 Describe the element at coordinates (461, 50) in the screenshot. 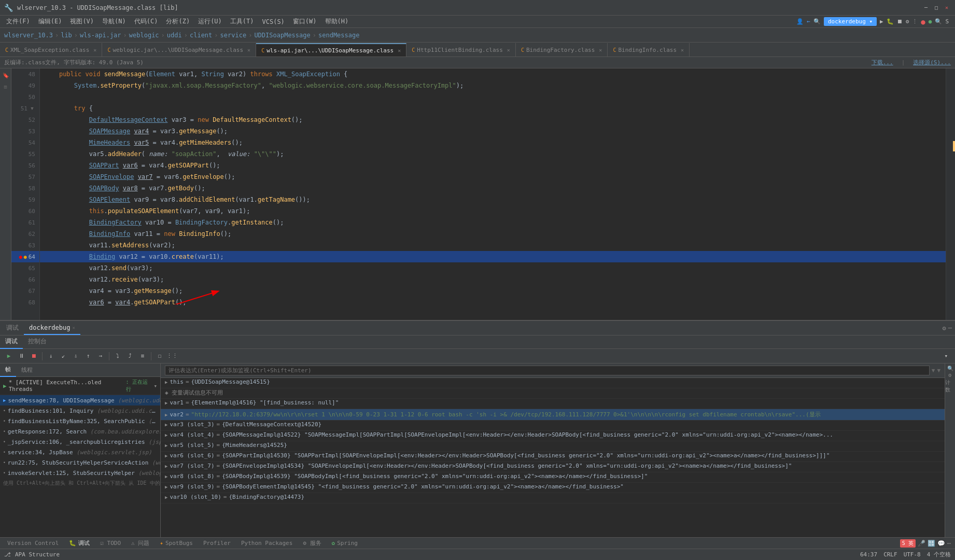

I see `tab-http11: C Http11ClientBinding.class ✕` at that location.